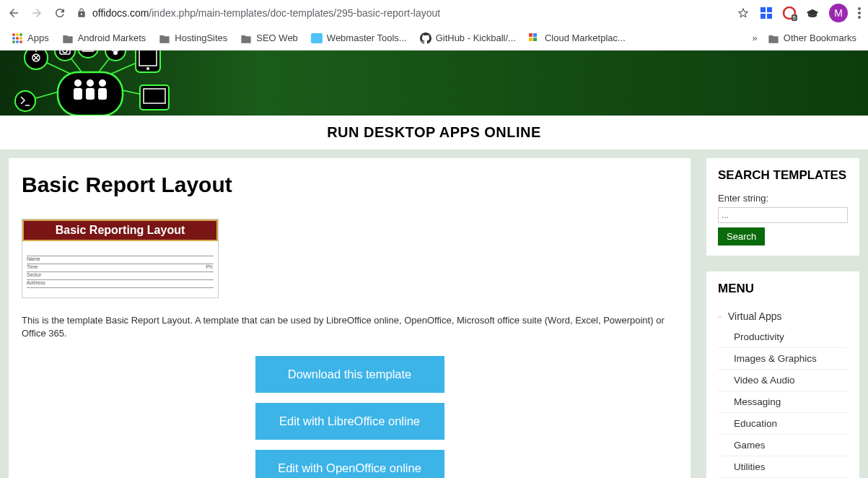 The image size is (868, 478). What do you see at coordinates (783, 316) in the screenshot?
I see `menu-category: Virtual Apps` at bounding box center [783, 316].